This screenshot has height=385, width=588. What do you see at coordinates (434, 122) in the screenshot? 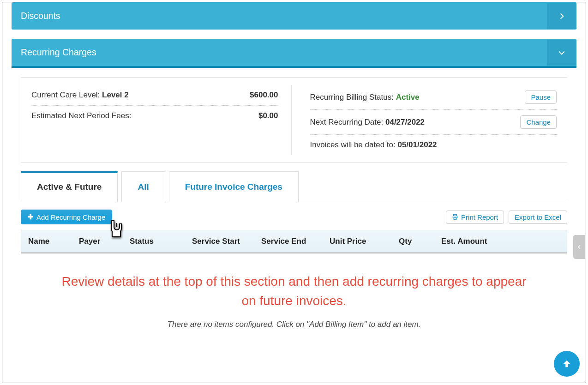
I see `next-date-row: Next Recurring Date: 04/27/2022 Change` at bounding box center [434, 122].